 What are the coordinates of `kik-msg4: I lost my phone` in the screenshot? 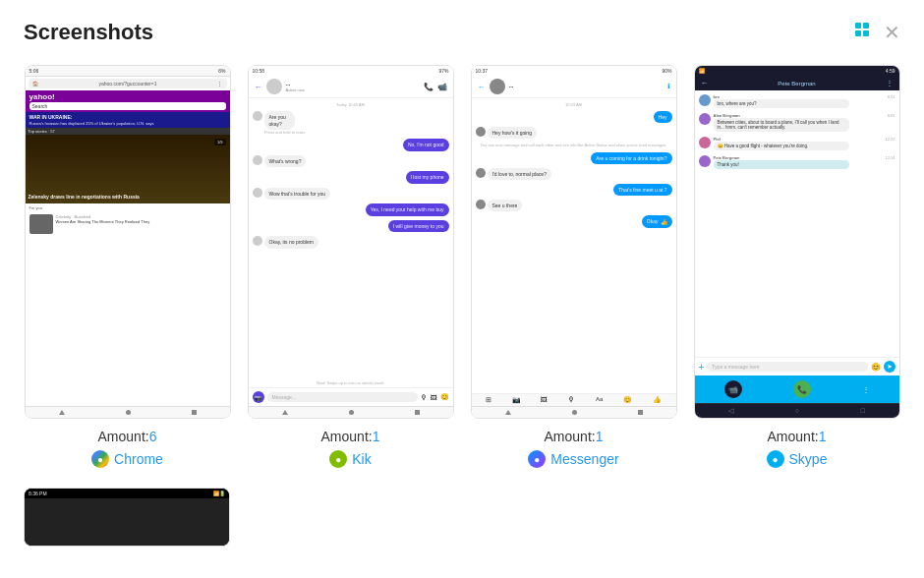 It's located at (428, 177).